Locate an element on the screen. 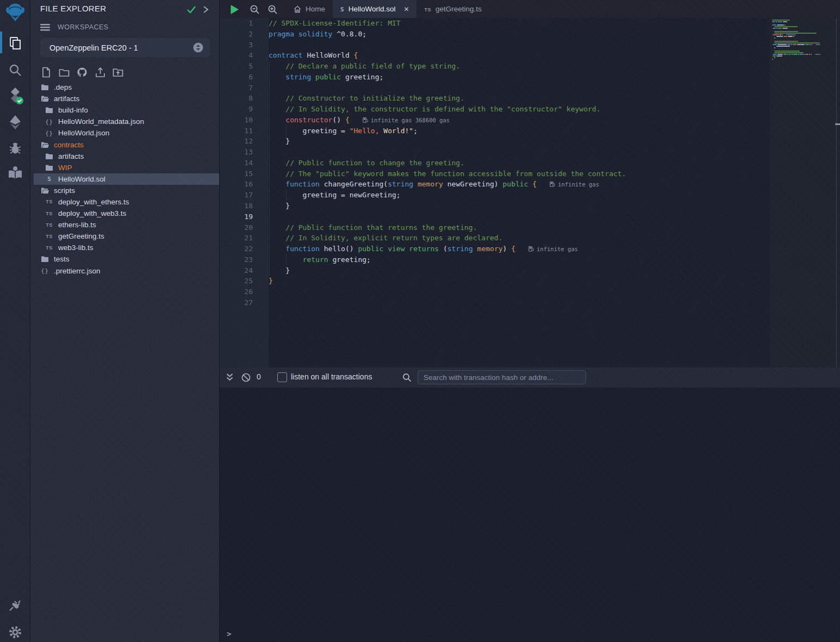  line-number-2: 2 is located at coordinates (244, 34).